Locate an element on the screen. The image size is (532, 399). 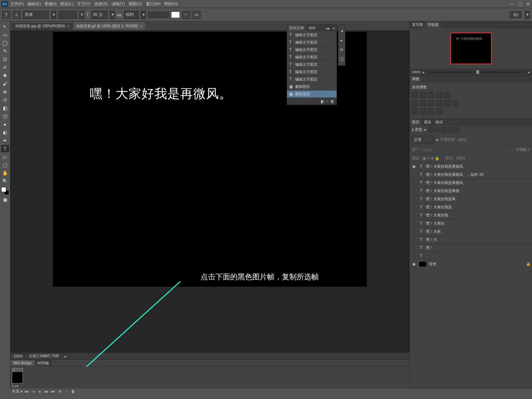
vibrance-icon is located at coordinates (447, 95).